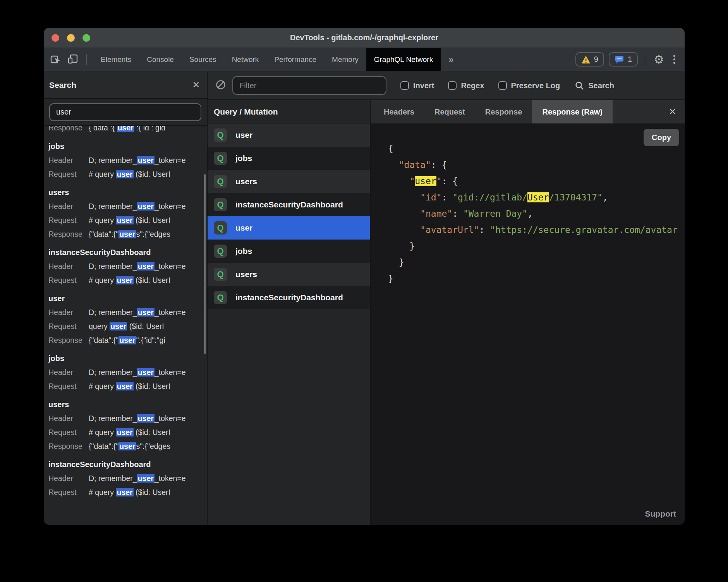  What do you see at coordinates (504, 112) in the screenshot?
I see `detail-tab-response: Response` at bounding box center [504, 112].